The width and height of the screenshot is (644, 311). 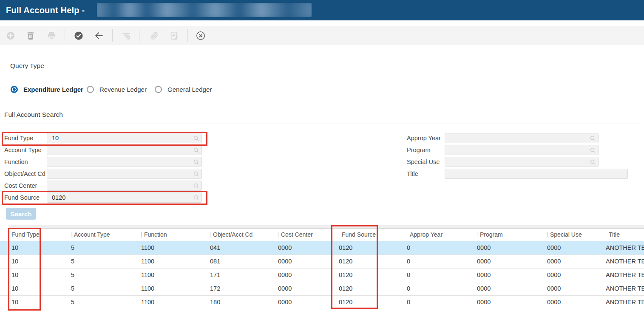 What do you see at coordinates (22, 198) in the screenshot?
I see `fund-source-label: Fund Source` at bounding box center [22, 198].